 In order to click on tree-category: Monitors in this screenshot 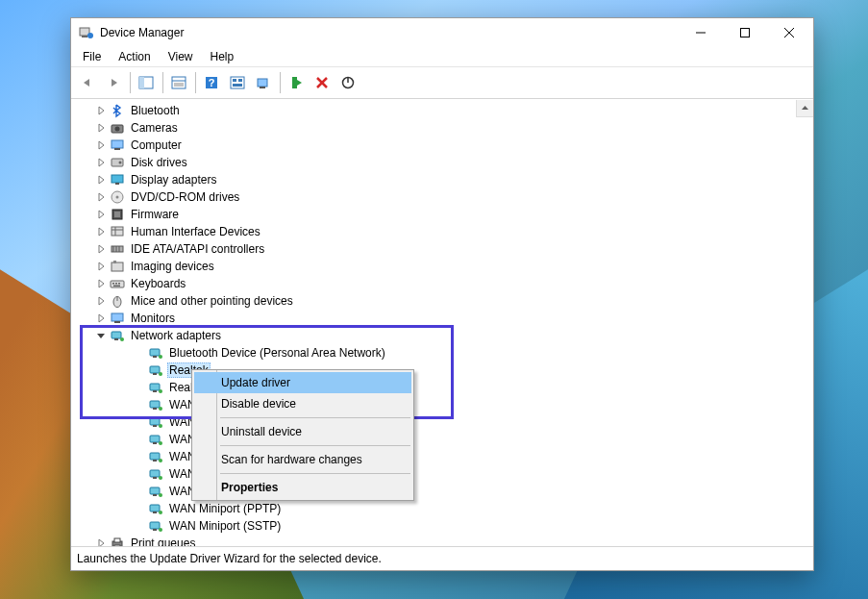, I will do `click(444, 318)`.